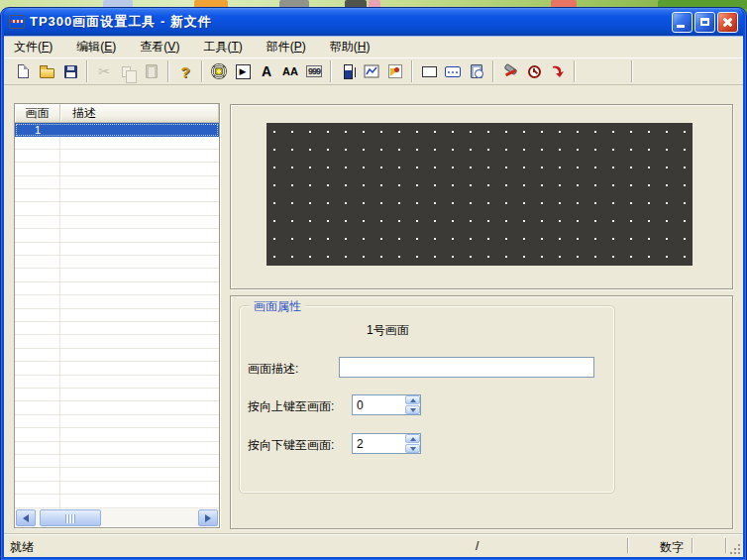  What do you see at coordinates (117, 130) in the screenshot?
I see `list-row-selected: 1` at bounding box center [117, 130].